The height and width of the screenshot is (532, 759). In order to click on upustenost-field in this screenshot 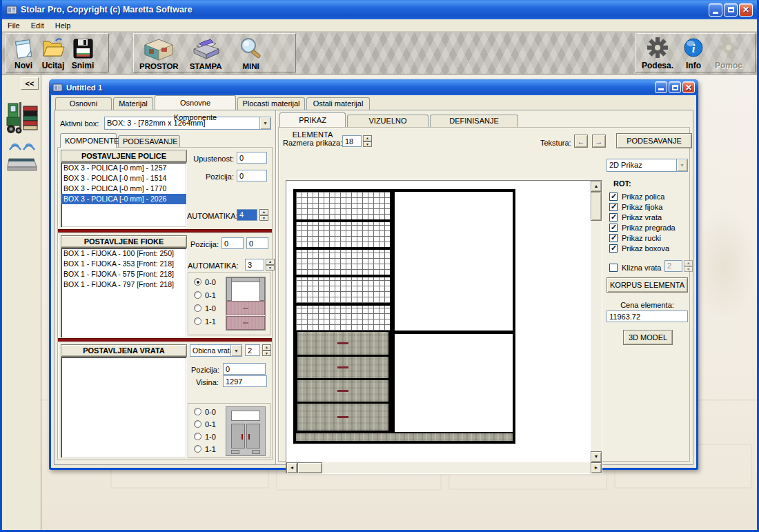, I will do `click(252, 157)`.